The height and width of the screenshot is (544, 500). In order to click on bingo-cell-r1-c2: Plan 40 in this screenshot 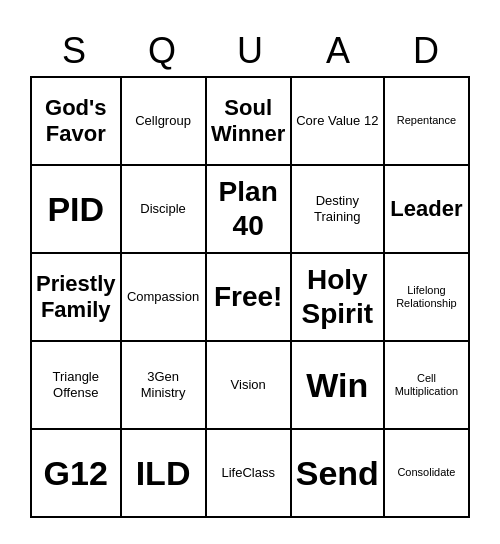, I will do `click(250, 210)`.